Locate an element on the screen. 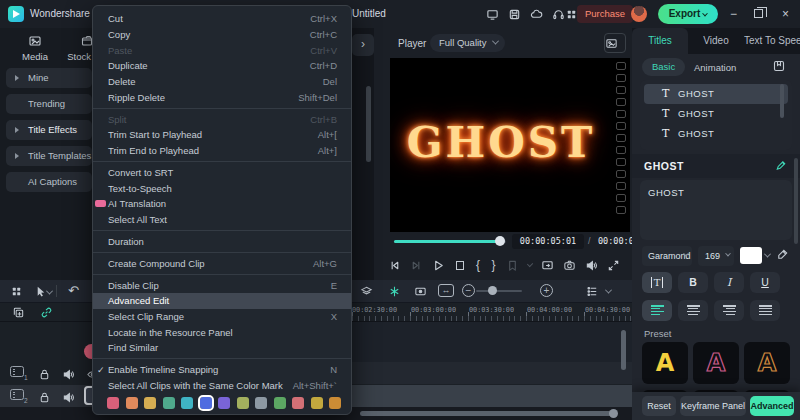  layers-icon is located at coordinates (366, 292).